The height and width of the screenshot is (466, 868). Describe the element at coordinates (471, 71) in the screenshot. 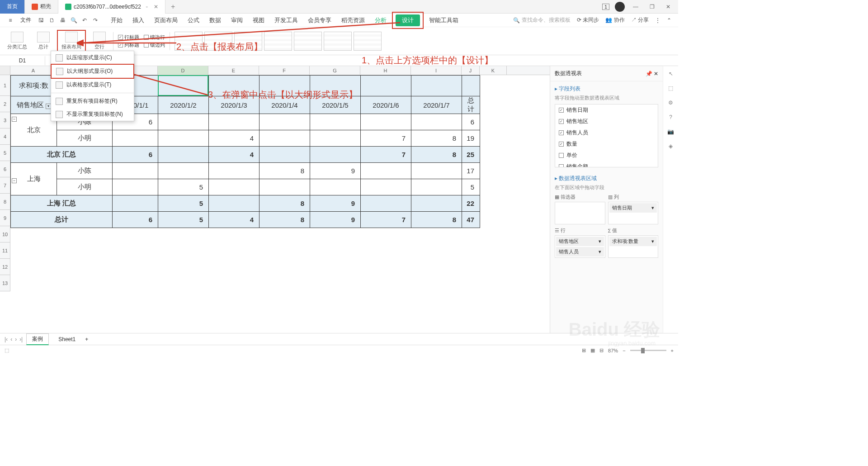

I see `col-J: J` at that location.